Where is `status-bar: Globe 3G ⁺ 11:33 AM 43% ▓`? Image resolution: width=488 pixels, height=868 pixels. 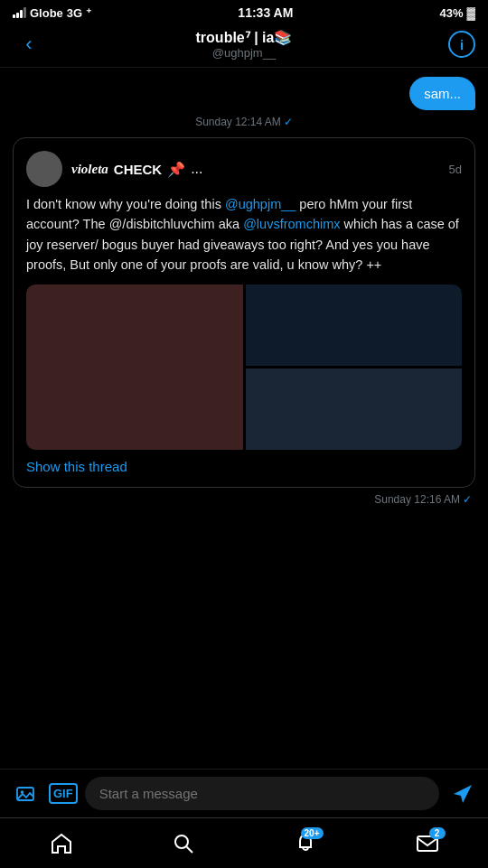
status-bar: Globe 3G ⁺ 11:33 AM 43% ▓ is located at coordinates (244, 12).